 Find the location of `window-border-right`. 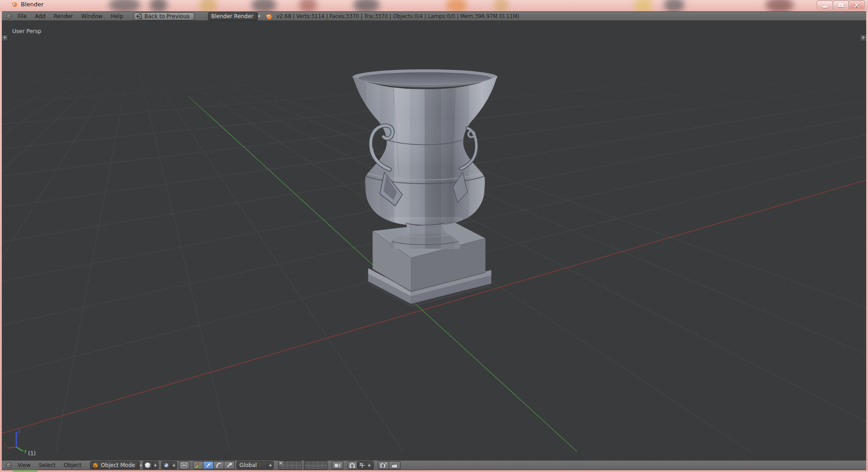

window-border-right is located at coordinates (867, 242).